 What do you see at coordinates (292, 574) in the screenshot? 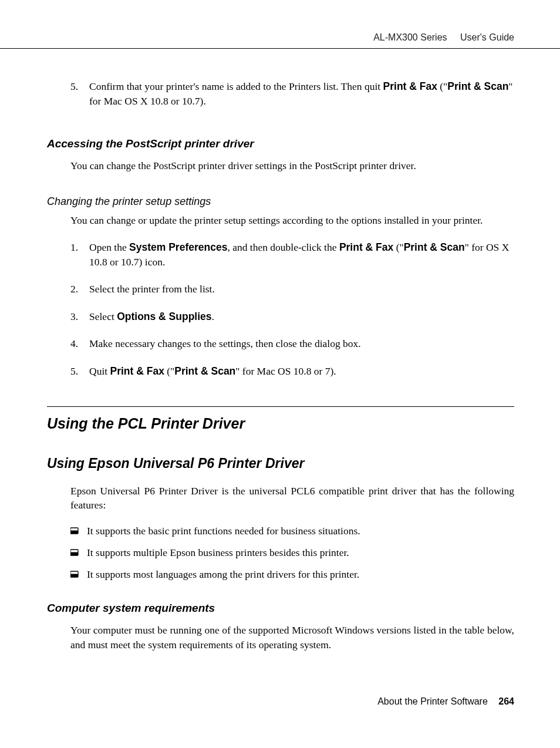
I see `list-item: It supports most languages among the pri…` at bounding box center [292, 574].